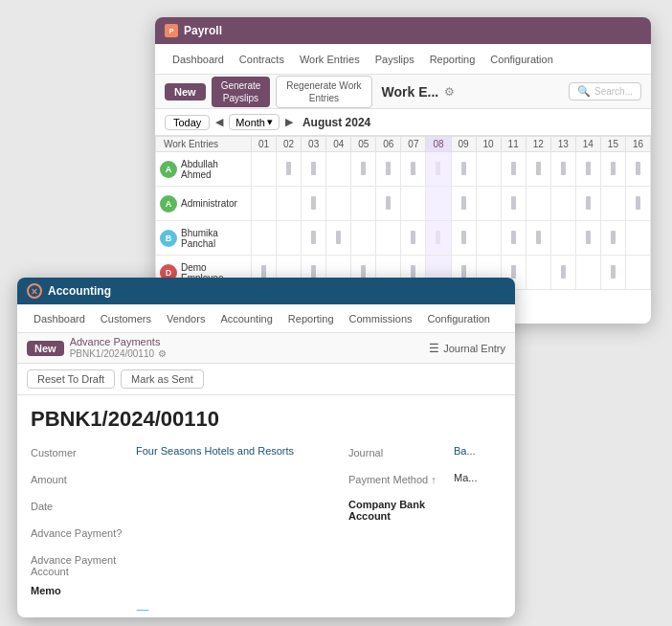  Describe the element at coordinates (403, 92) in the screenshot. I see `payroll-toolbar: New GeneratePayslips Regenerate WorkEntr…` at that location.